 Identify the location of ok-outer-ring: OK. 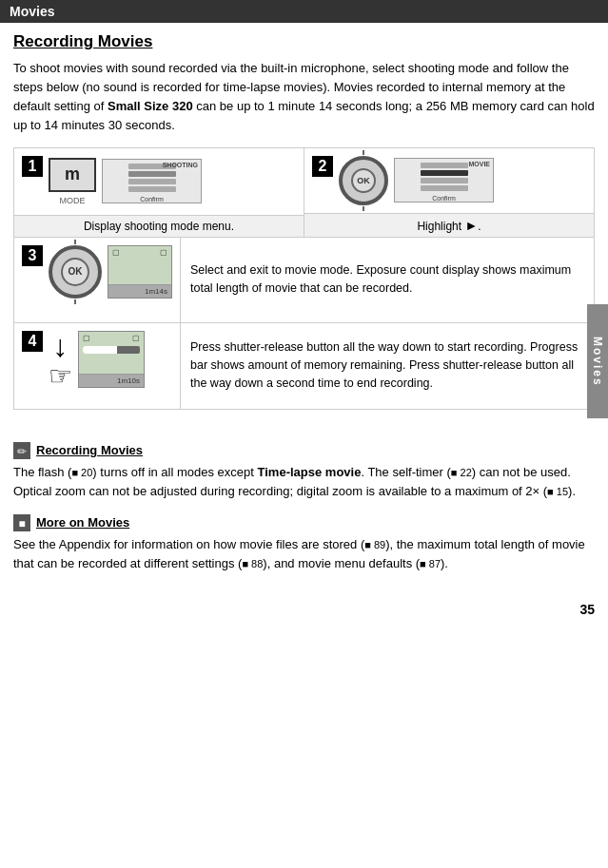
(363, 181).